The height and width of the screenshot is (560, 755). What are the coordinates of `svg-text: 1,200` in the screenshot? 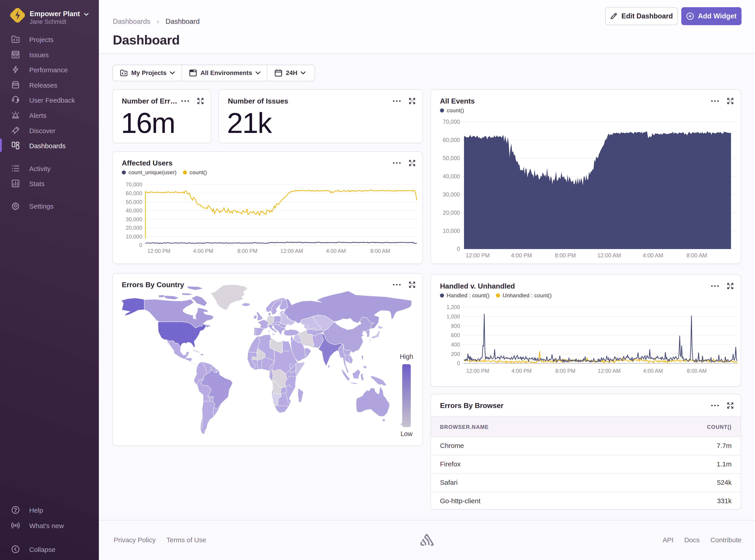 It's located at (453, 307).